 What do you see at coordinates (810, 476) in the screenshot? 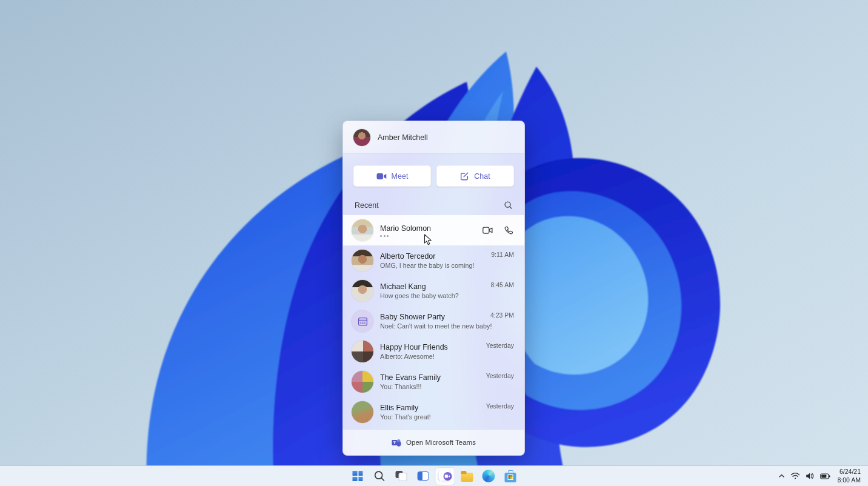
I see `volume-icon` at bounding box center [810, 476].